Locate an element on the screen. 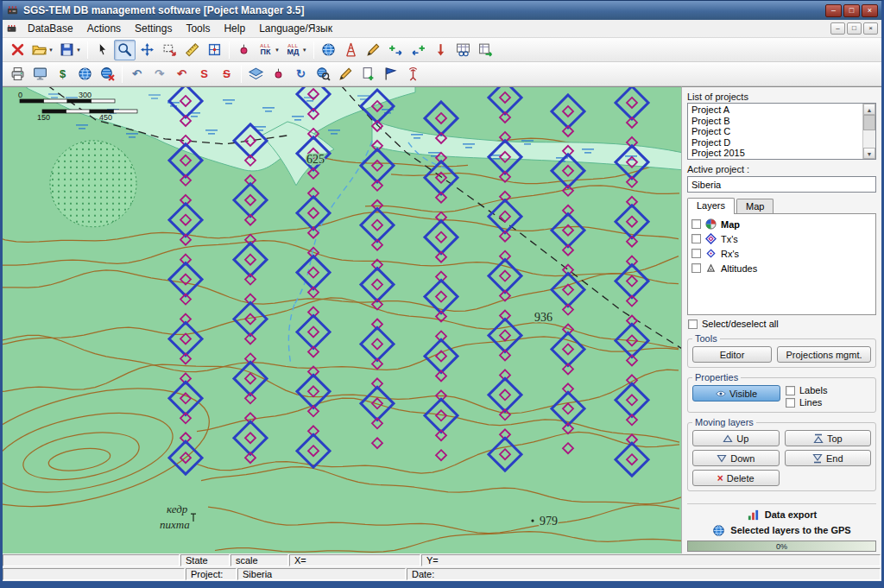  measure-button is located at coordinates (192, 50).